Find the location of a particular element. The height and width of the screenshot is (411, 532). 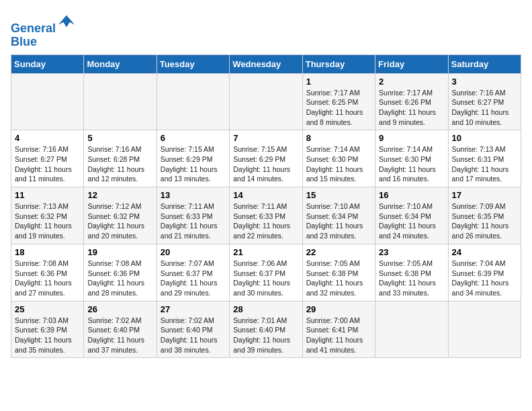

day-info: Sunrise: 7:04 AM Sunset: 6:39 PM Dayligh… is located at coordinates (485, 278).